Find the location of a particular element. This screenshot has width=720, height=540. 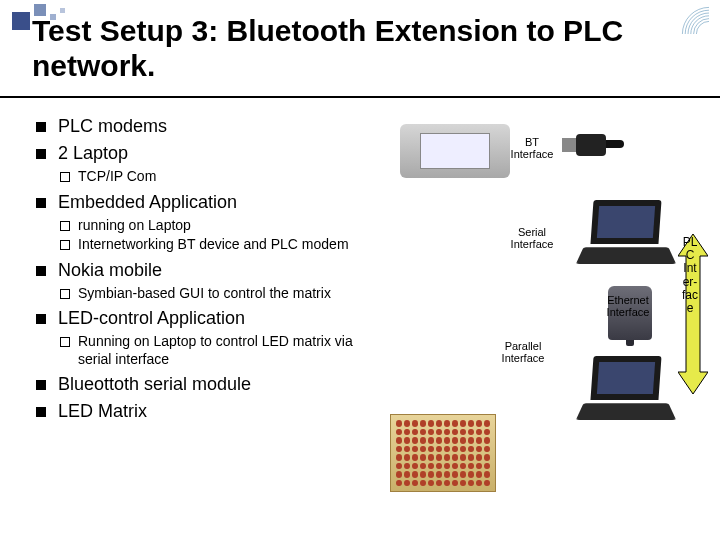

list-item: 2 Laptop TCP/IP Com is located at coordinates (206, 164).